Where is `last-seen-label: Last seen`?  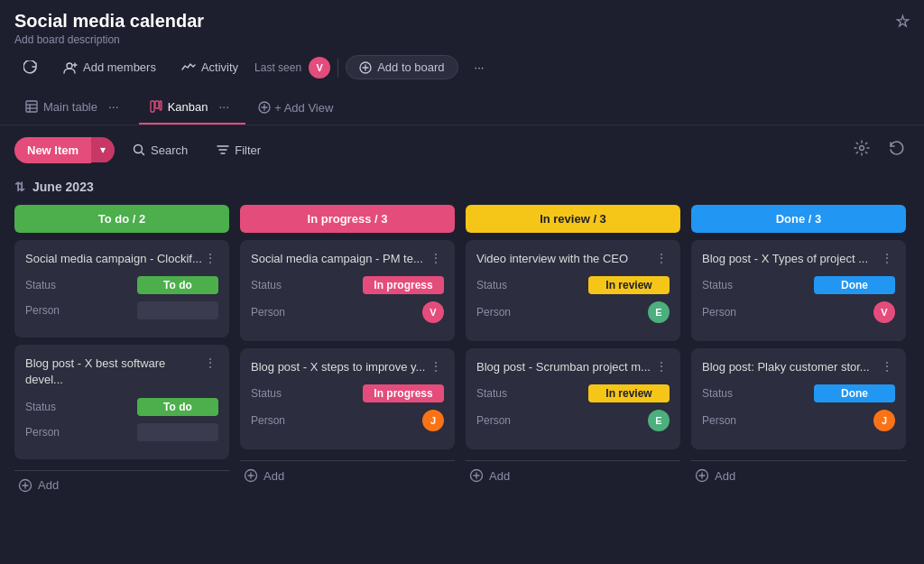 last-seen-label: Last seen is located at coordinates (278, 68).